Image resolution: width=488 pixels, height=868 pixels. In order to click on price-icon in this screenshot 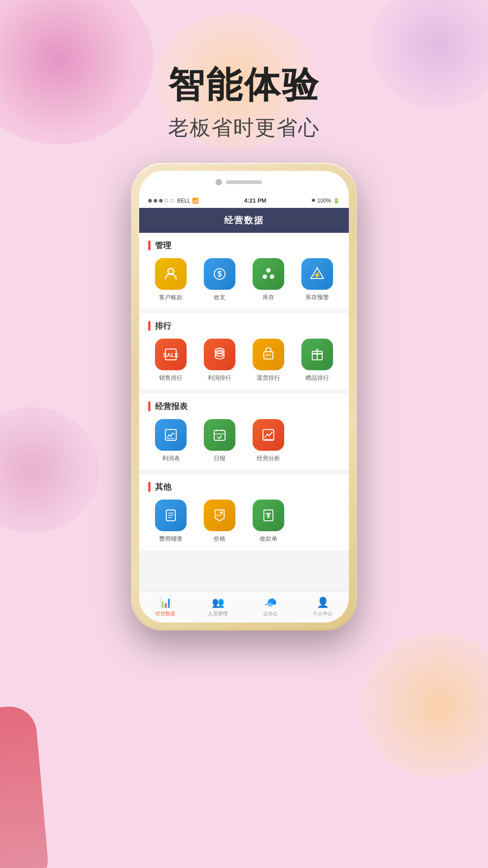, I will do `click(220, 515)`.